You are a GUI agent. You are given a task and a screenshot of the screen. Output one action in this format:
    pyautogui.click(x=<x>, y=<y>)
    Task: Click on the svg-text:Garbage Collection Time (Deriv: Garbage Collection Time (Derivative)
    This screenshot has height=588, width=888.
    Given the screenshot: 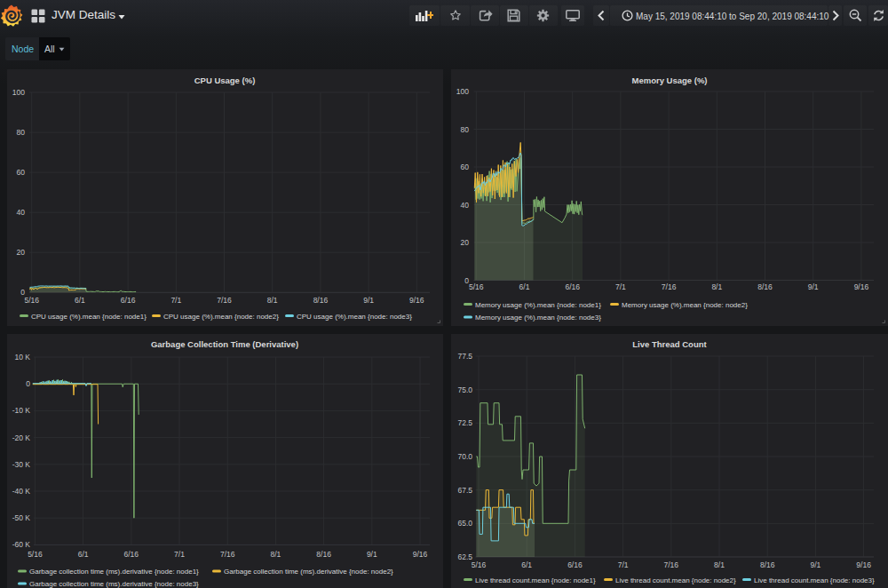 What is the action you would take?
    pyautogui.click(x=225, y=345)
    